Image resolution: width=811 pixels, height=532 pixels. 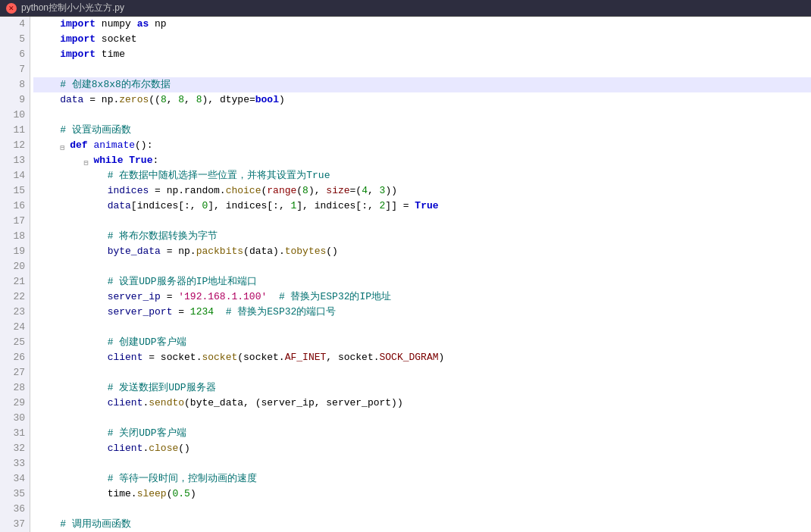 I want to click on code-line-16: data[indices[:, 0], indices[:, 1], indic…, so click(x=422, y=206).